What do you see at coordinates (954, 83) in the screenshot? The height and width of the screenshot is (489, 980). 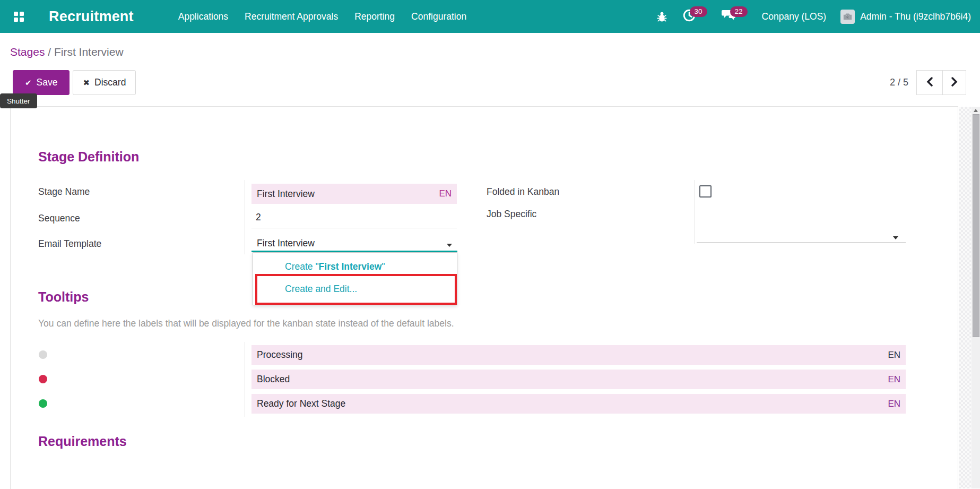 I see `chevron-right-icon` at bounding box center [954, 83].